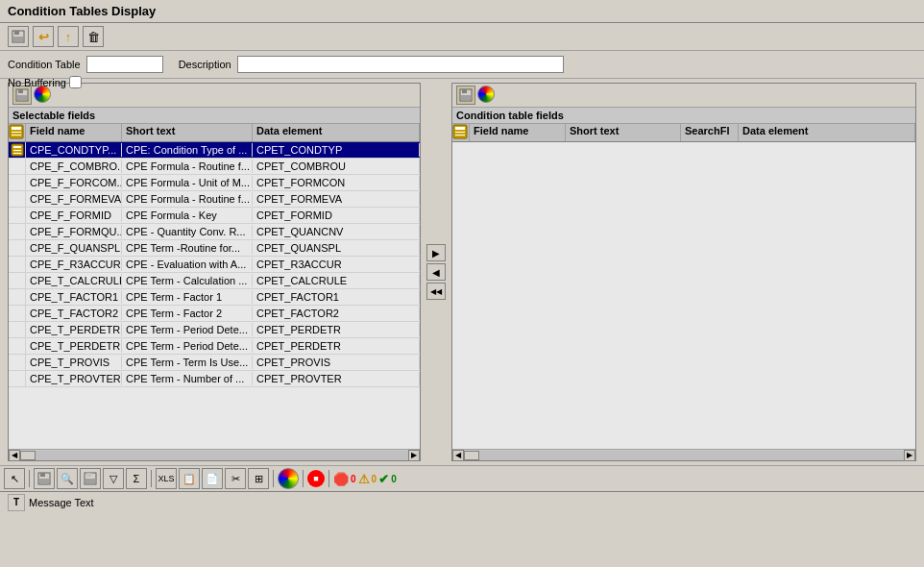 This screenshot has width=924, height=567. I want to click on left-table-row: CPE_T_PROVTER...CPE Term - Number of ...…, so click(214, 379).